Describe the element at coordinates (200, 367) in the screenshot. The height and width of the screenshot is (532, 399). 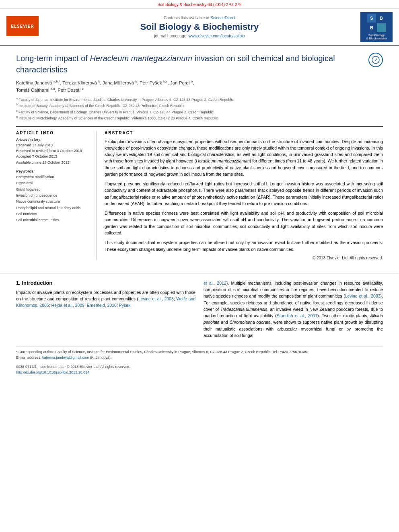
I see `issn-line: 0038-0717/$ – see front matter © 2013 El…` at that location.